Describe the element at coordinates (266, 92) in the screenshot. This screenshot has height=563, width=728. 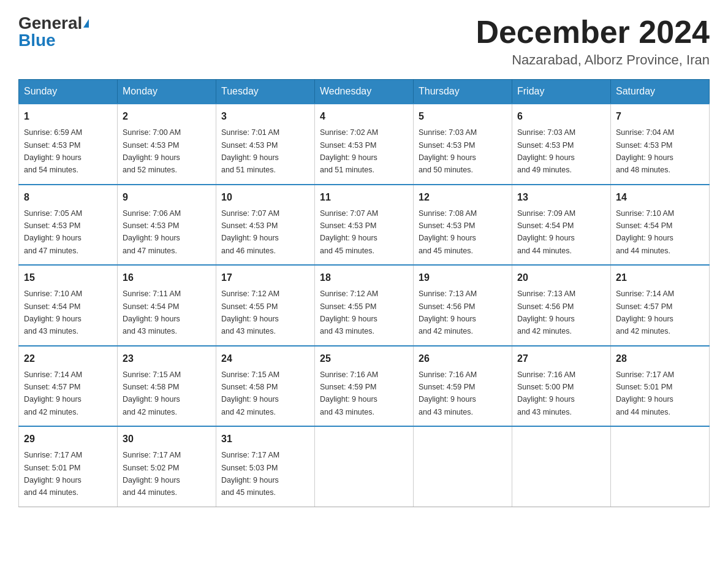
I see `col-header-tuesday: Tuesday` at that location.